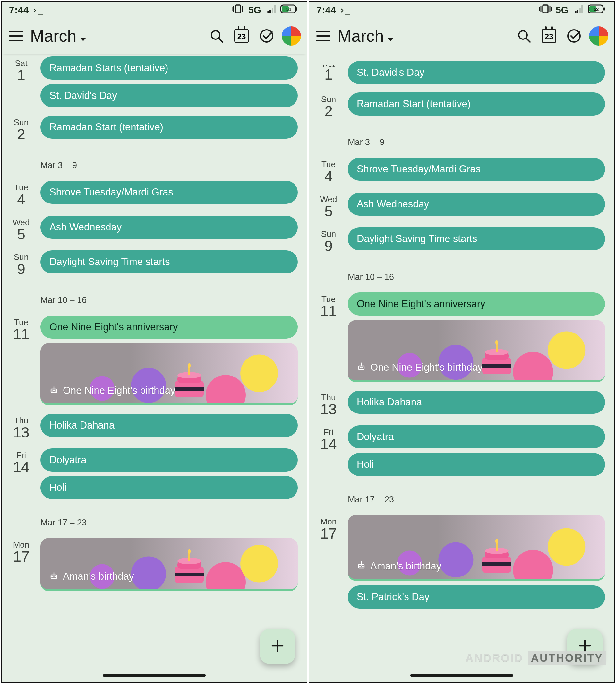 The height and width of the screenshot is (684, 616). I want to click on svg-text: 52, so click(596, 9).